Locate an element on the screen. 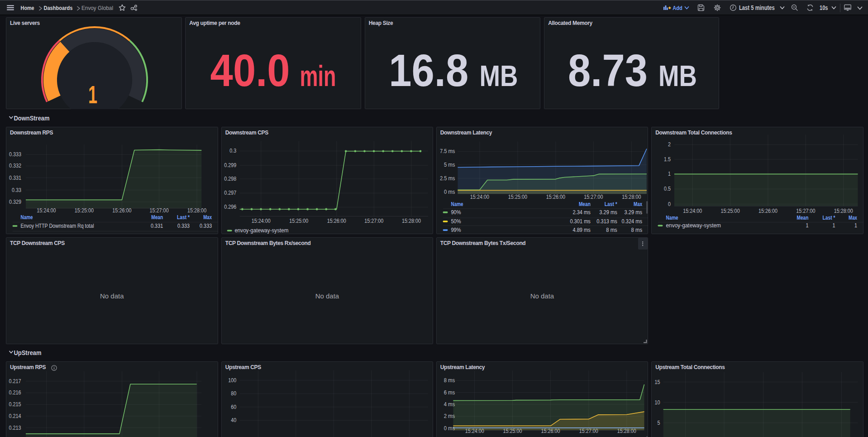  svg-text: 40 is located at coordinates (234, 420).